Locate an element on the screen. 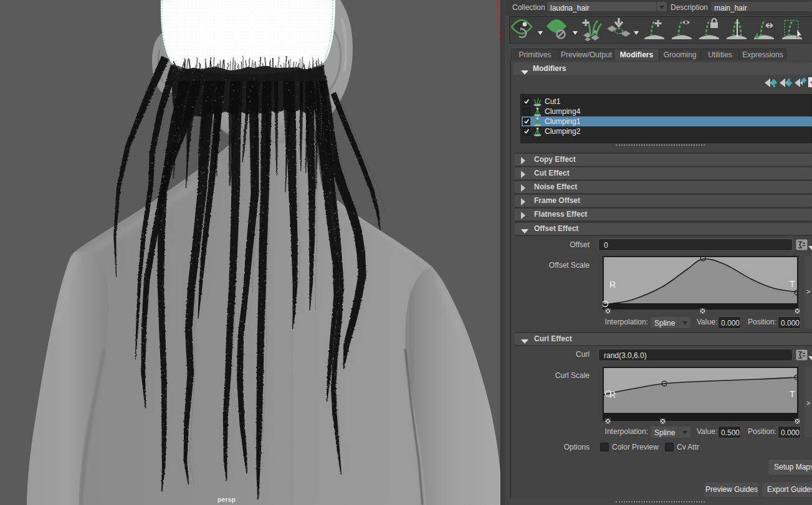 The width and height of the screenshot is (812, 505). svg-text: persp is located at coordinates (227, 499).